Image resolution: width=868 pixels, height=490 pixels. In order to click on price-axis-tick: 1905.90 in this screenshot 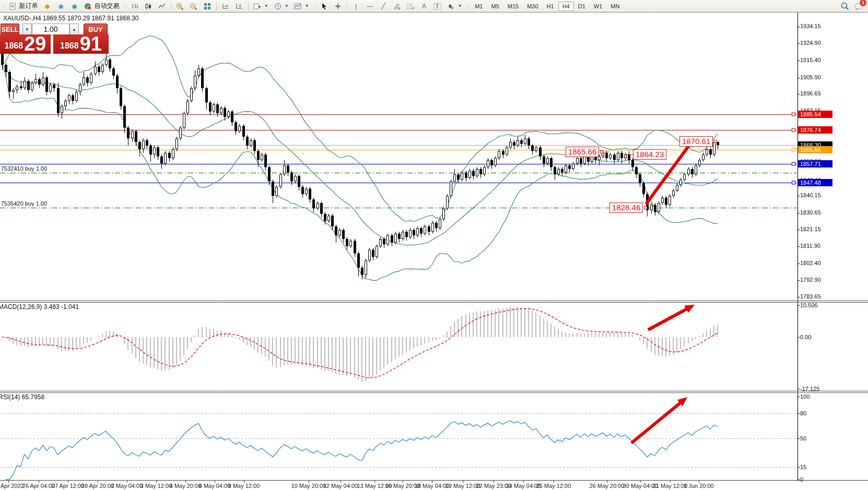, I will do `click(811, 77)`.